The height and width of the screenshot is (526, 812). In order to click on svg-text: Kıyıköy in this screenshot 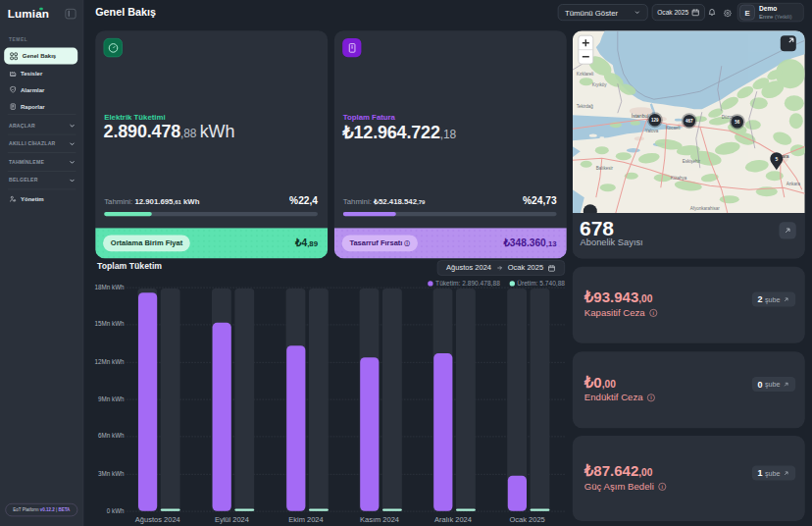, I will do `click(600, 84)`.